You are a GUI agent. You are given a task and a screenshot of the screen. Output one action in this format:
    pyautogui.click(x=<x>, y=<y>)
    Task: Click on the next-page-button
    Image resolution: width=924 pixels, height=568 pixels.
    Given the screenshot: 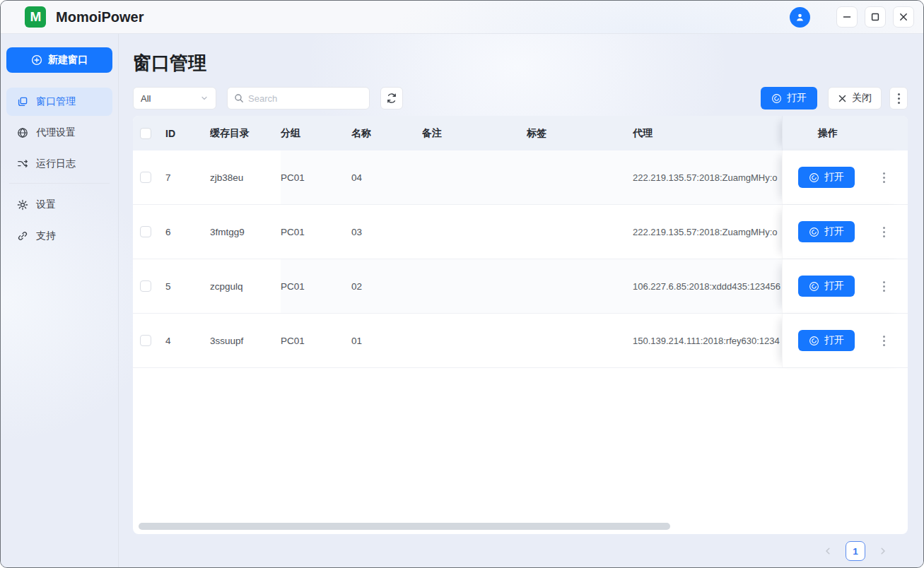 What is the action you would take?
    pyautogui.click(x=883, y=551)
    